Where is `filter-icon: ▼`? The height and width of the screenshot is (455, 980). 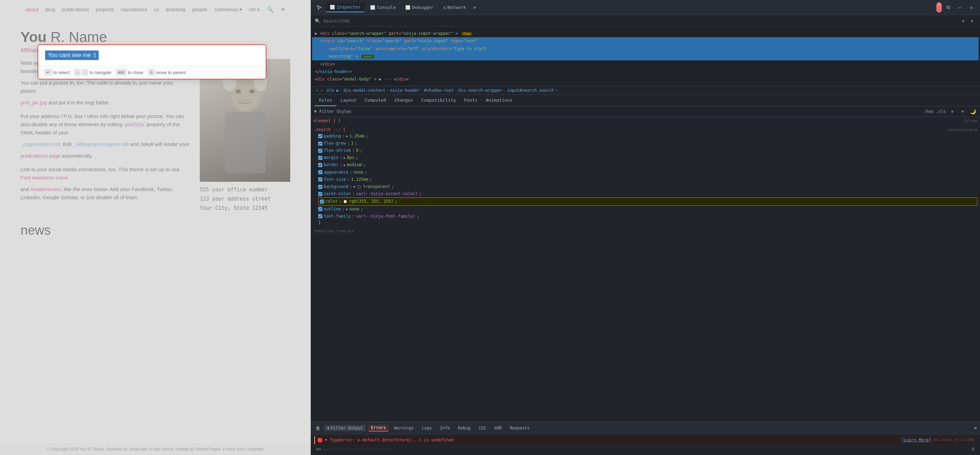
filter-icon: ▼ is located at coordinates (315, 112).